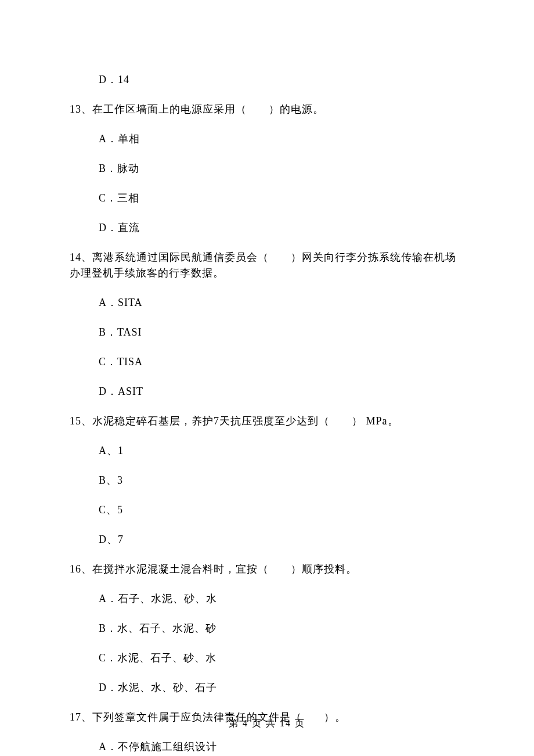 The width and height of the screenshot is (534, 756). I want to click on question-16-option-c: C．水泥、石子、砂、水, so click(282, 658).